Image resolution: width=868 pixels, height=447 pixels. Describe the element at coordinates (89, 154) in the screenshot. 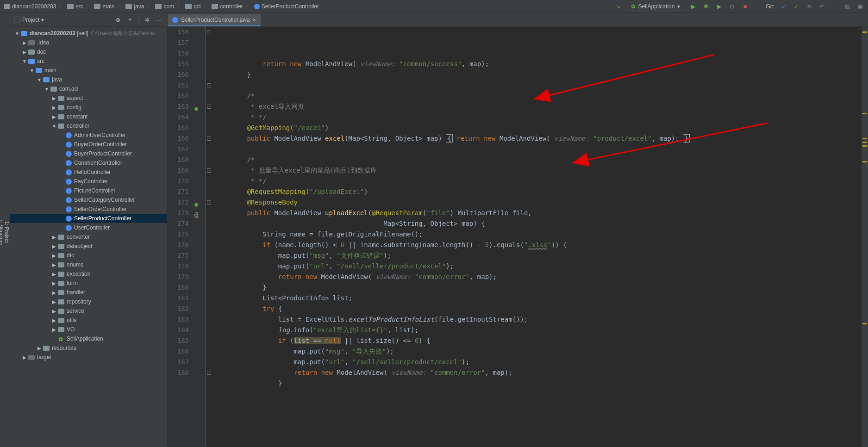

I see `tree-node: BuyerProductController` at that location.